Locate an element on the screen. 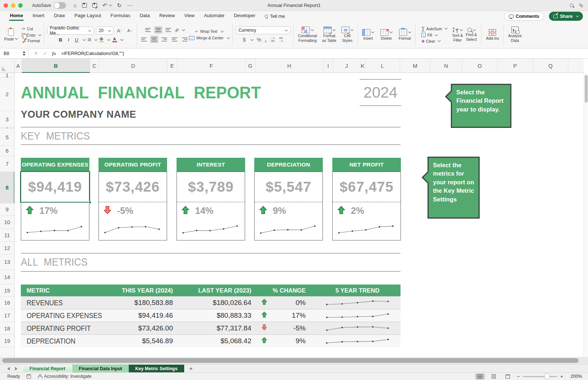 This screenshot has width=588, height=380. column-header-F: F is located at coordinates (212, 66).